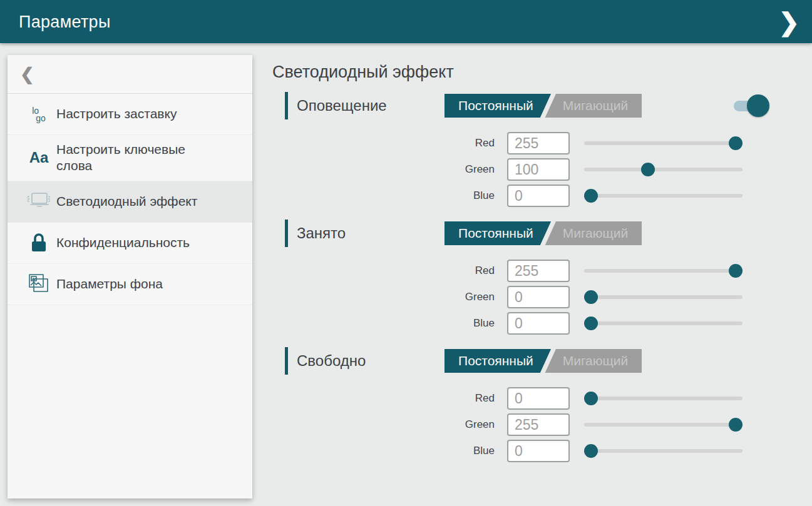 The image size is (812, 506). I want to click on switch-thumb, so click(758, 106).